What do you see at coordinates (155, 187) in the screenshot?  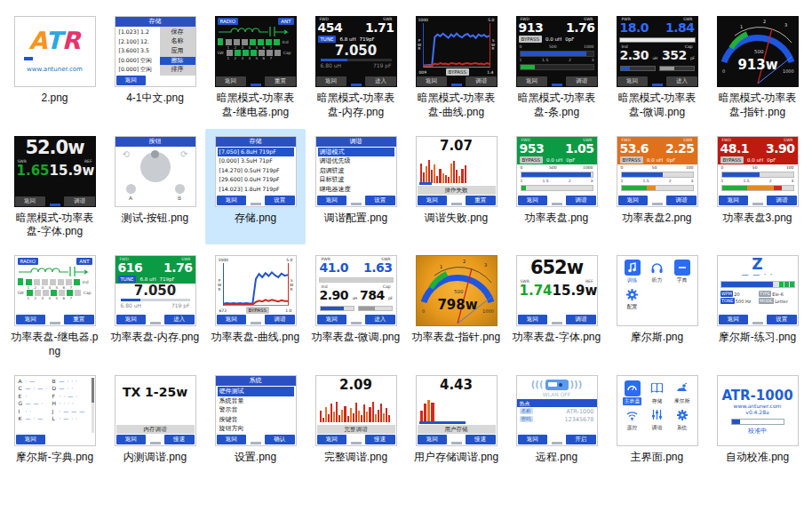 I see `file-item: 按钮 ⟲ ⟳ A B 测试-按钮.png` at bounding box center [155, 187].